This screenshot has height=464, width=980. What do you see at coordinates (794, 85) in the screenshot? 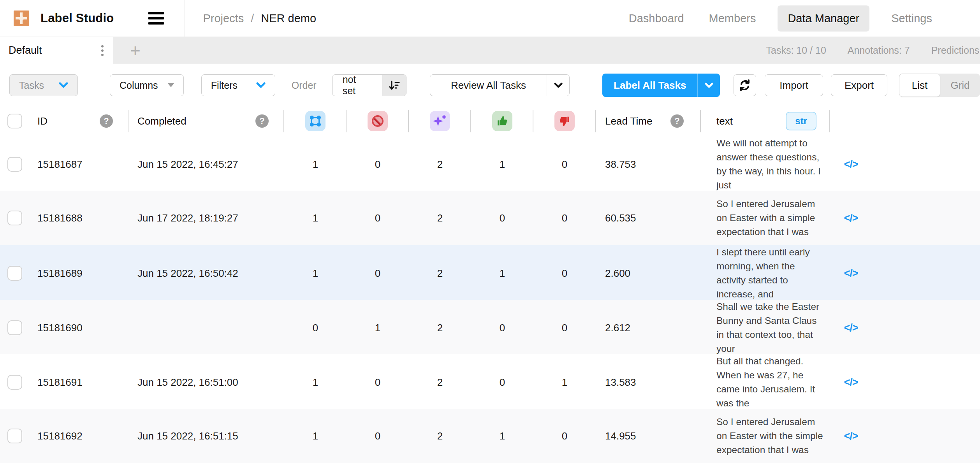
I see `import-button: Import` at bounding box center [794, 85].